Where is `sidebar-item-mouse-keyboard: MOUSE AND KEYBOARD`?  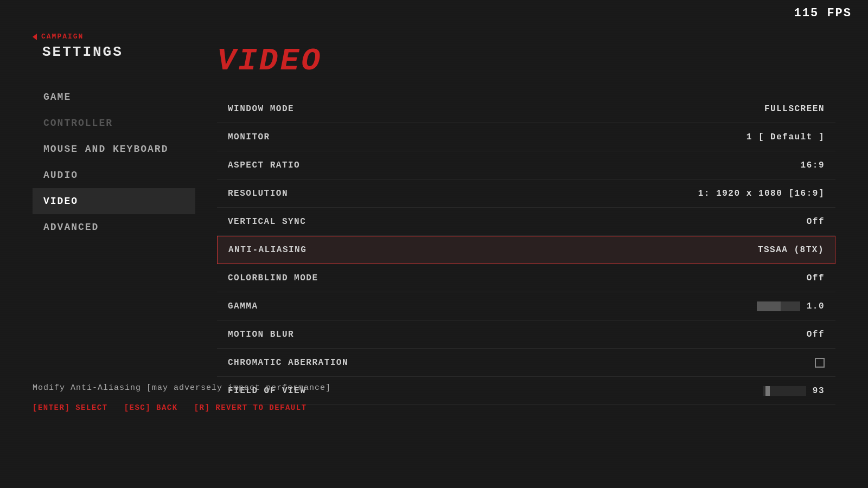 sidebar-item-mouse-keyboard: MOUSE AND KEYBOARD is located at coordinates (114, 149).